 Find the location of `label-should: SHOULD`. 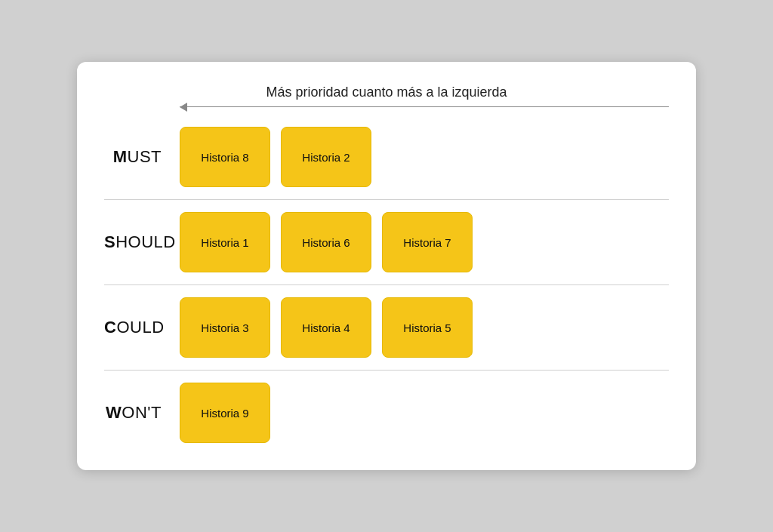

label-should: SHOULD is located at coordinates (142, 242).